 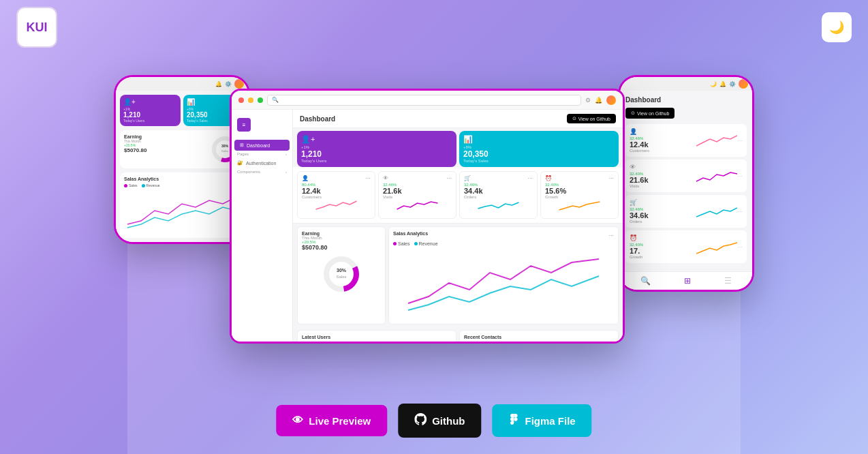 I want to click on right-dash-body: Dashboard ⊙ View on Github 👤 32.46% 12.4…, so click(x=686, y=181).